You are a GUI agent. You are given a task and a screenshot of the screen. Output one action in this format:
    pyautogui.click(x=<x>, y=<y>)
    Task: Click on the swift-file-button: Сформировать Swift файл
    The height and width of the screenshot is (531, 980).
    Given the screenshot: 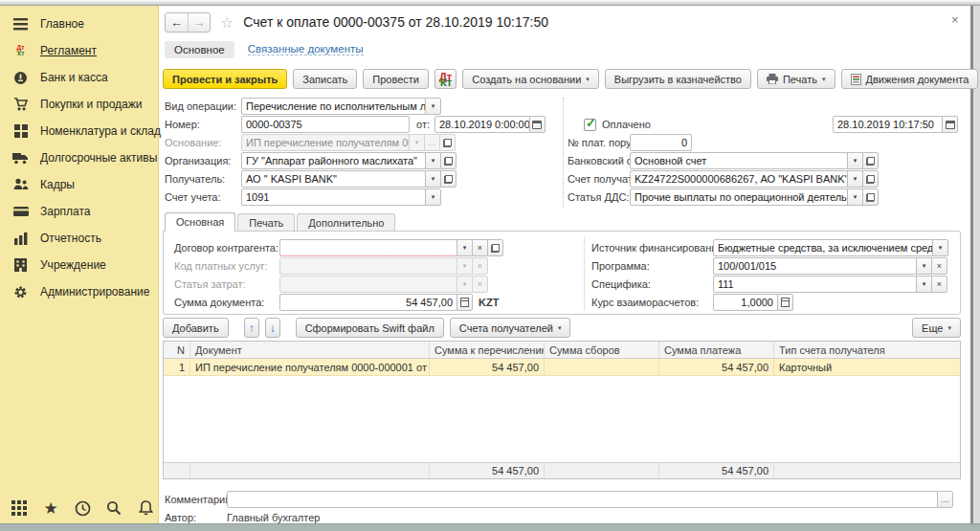 What is the action you would take?
    pyautogui.click(x=369, y=327)
    